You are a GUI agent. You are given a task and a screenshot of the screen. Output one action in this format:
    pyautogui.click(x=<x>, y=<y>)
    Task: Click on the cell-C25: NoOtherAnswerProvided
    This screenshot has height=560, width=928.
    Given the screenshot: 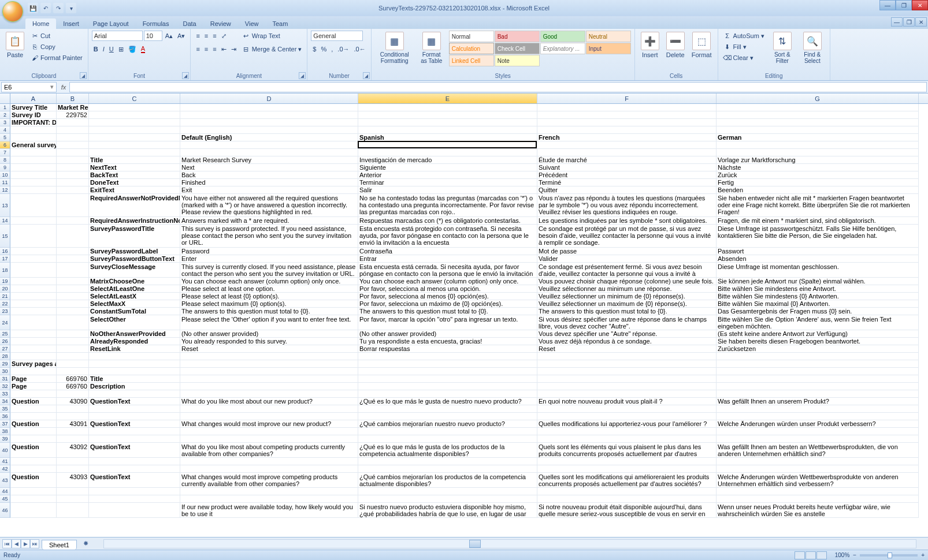 What is the action you would take?
    pyautogui.click(x=135, y=334)
    